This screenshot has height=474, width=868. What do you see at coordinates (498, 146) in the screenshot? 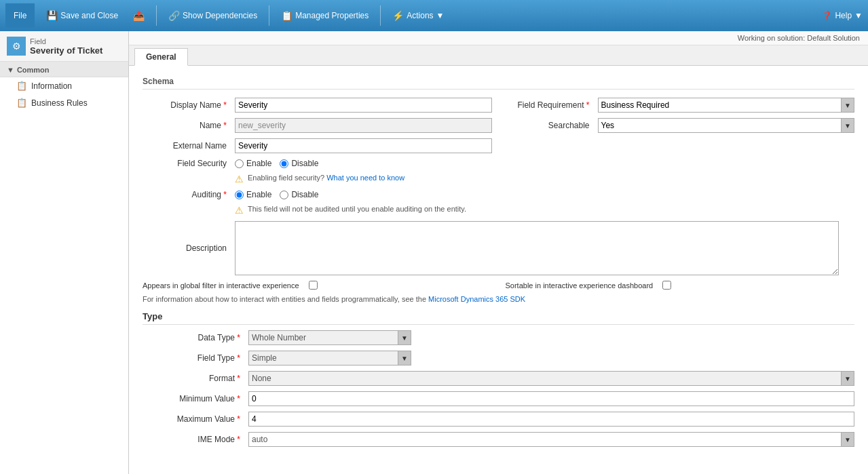
I see `external-name-row: External Name` at bounding box center [498, 146].